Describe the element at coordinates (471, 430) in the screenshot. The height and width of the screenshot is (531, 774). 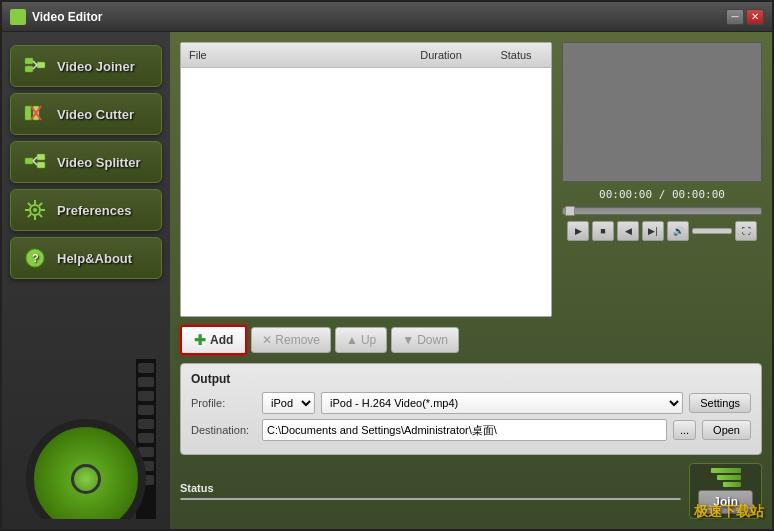
I see `destination-row: Destination: ... Open` at that location.